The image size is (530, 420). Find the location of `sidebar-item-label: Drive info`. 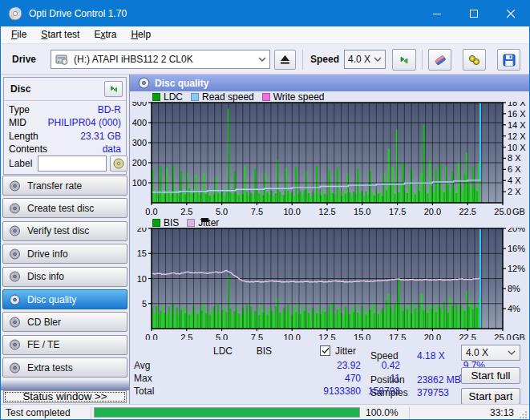

sidebar-item-label: Drive info is located at coordinates (48, 254).